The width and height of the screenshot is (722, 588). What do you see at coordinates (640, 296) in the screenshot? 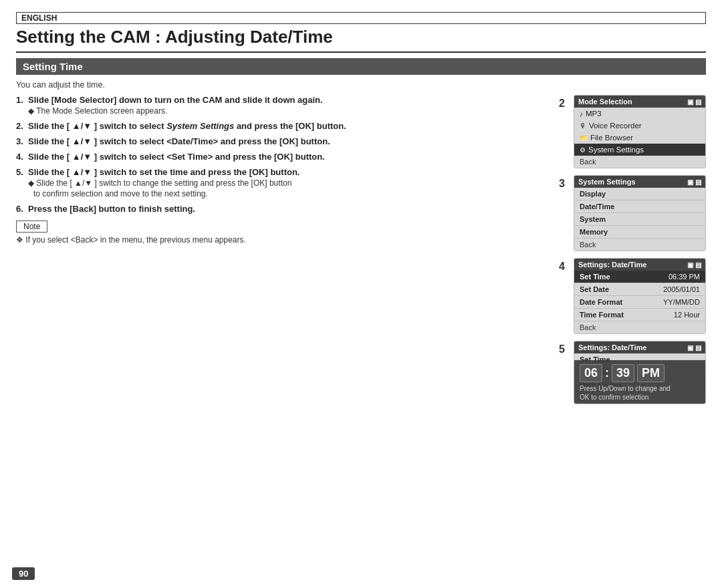
I see `panel-4-wrapper: 4 Settings: Date/Time ▣ ▤ Set Time 06:39…` at bounding box center [640, 296].